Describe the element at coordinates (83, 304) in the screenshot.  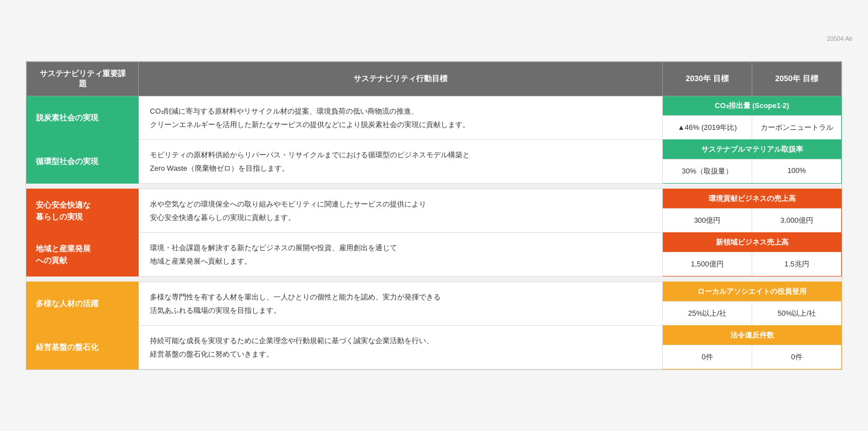
I see `issue-cell-row5: 多様な人材の活躍` at that location.